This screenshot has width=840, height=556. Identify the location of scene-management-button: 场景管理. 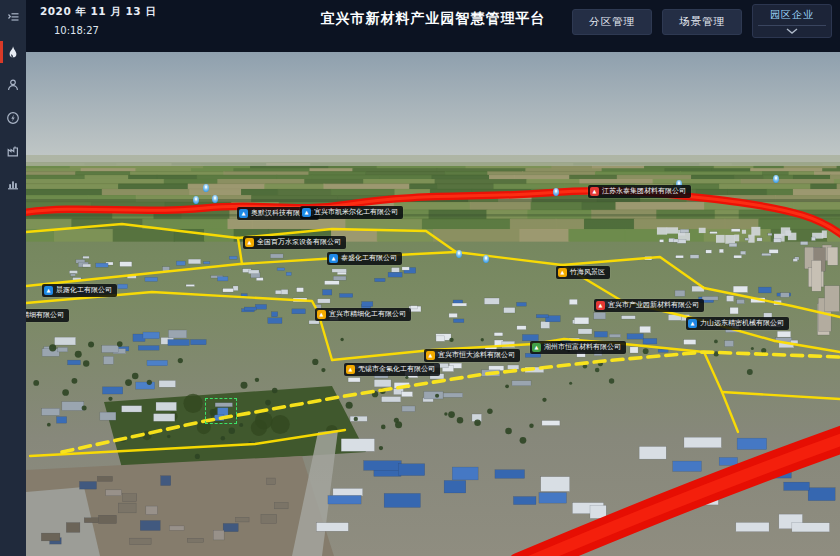
(702, 22).